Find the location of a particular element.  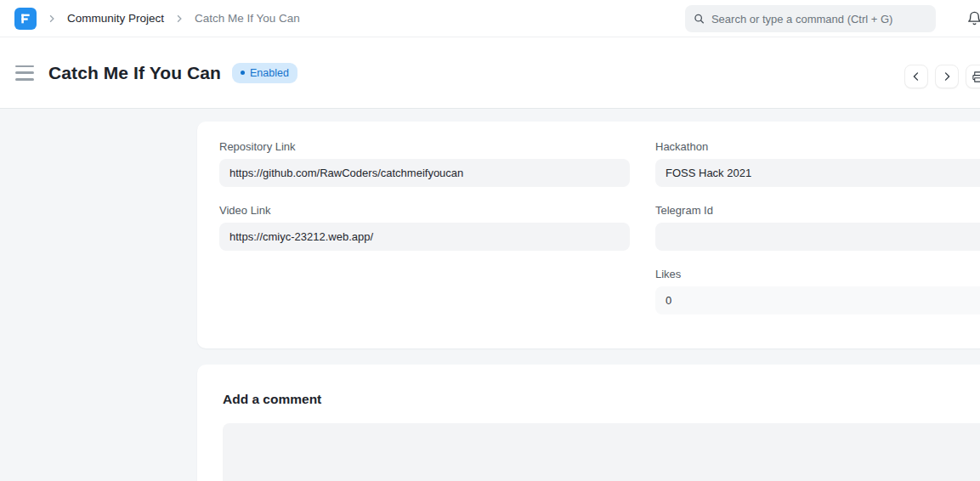

previous-document-button is located at coordinates (916, 76).